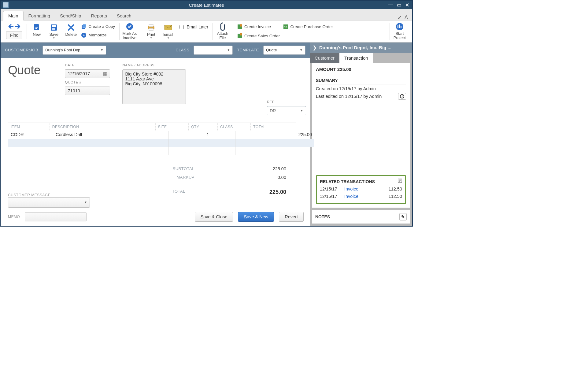 Image resolution: width=588 pixels, height=381 pixels. I want to click on cell-item: CODR, so click(31, 135).